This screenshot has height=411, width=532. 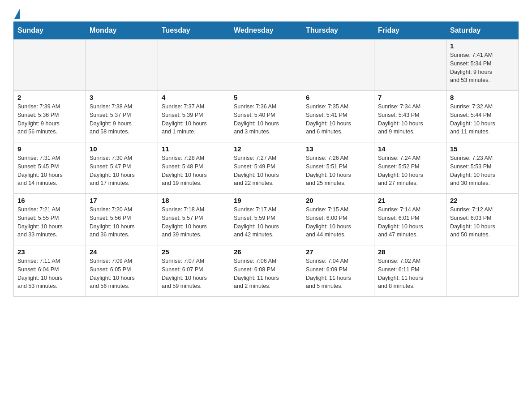 I want to click on calendar-day-cell: 2Sunrise: 7:39 AMSunset: 5:36 PMDaylight…, so click(x=50, y=116).